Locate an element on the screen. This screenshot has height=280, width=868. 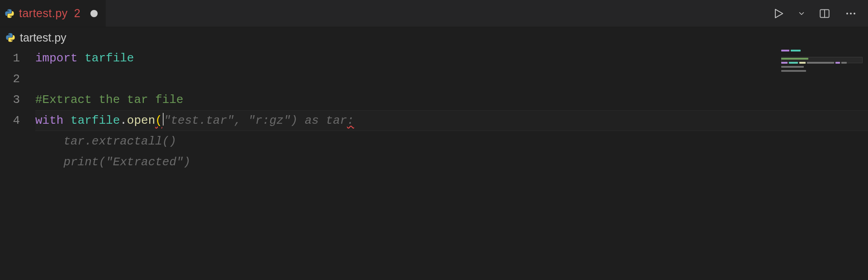
comment: #Extract the tar file is located at coordinates (109, 100).